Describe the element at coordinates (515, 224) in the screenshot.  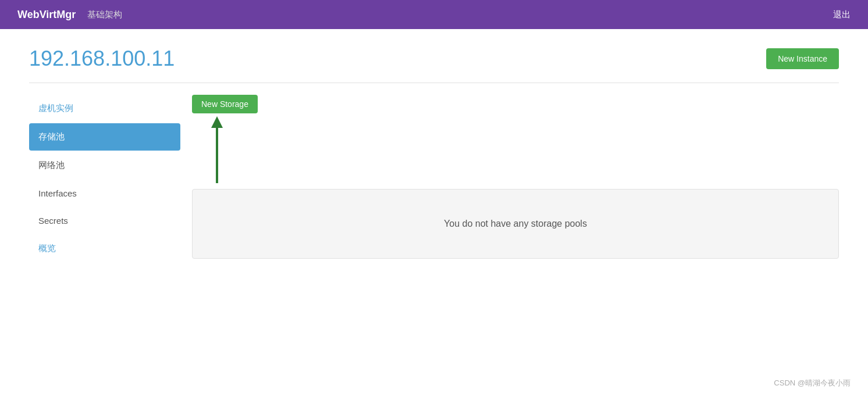
I see `storage-pool-empty-box: You do not have any storage pools` at that location.